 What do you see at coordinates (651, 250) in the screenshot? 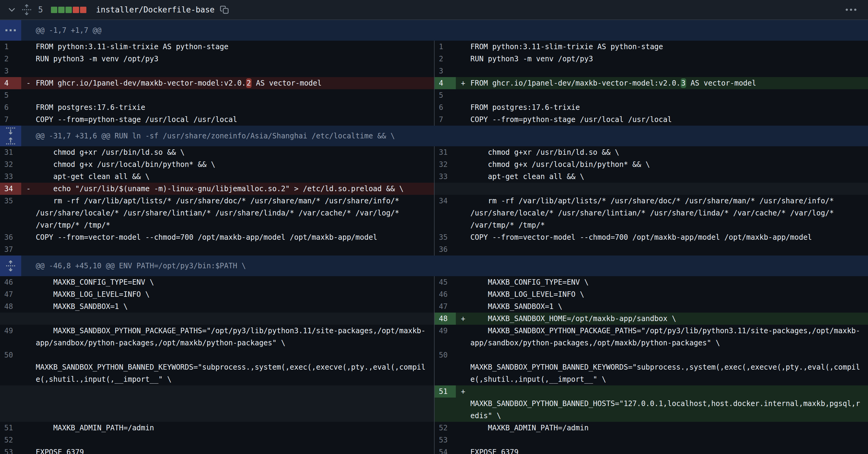
I see `diff-line-new-36: 36` at bounding box center [651, 250].